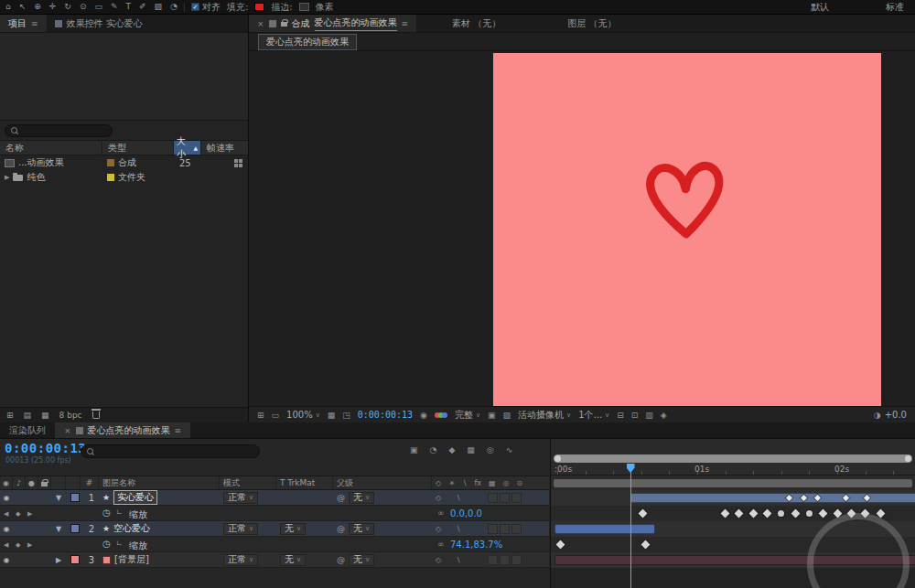 The width and height of the screenshot is (915, 588). I want to click on layer-name-cell: ★ 实心爱心, so click(159, 497).